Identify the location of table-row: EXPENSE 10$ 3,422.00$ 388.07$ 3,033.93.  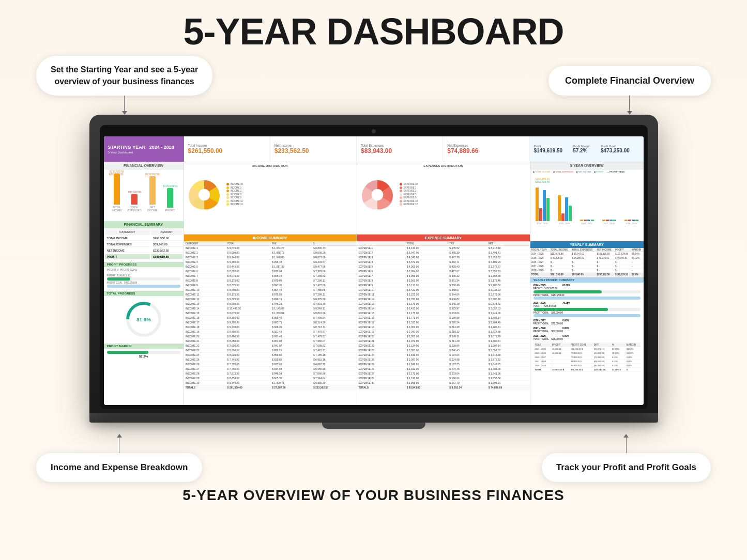
(444, 290).